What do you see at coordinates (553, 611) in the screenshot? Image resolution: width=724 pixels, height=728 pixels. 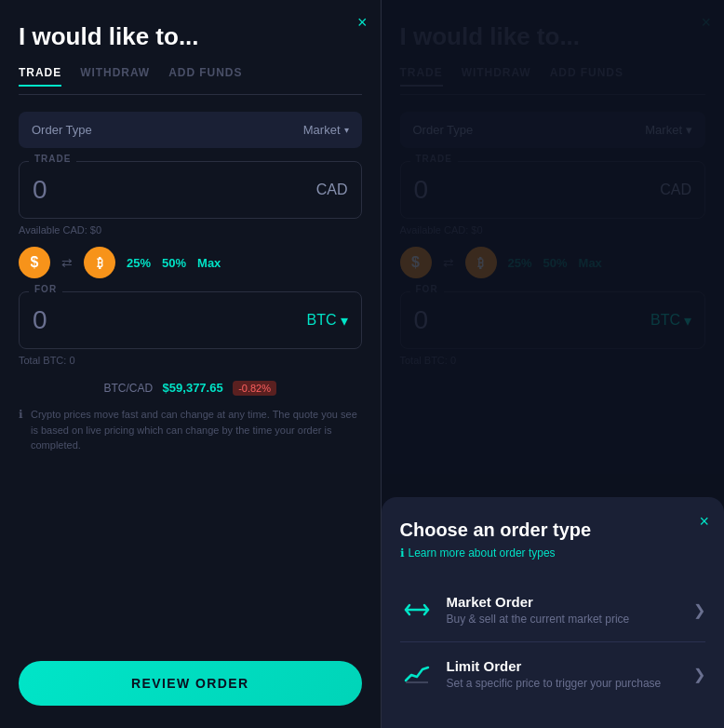 I see `market-order-option: Market Order Buy & sell at the current m…` at bounding box center [553, 611].